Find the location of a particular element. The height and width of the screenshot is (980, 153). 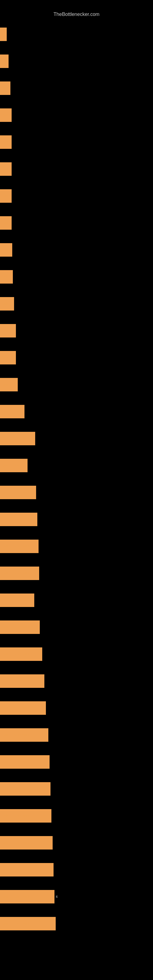

bar-label: Bottleneck r is located at coordinates (11, 412).